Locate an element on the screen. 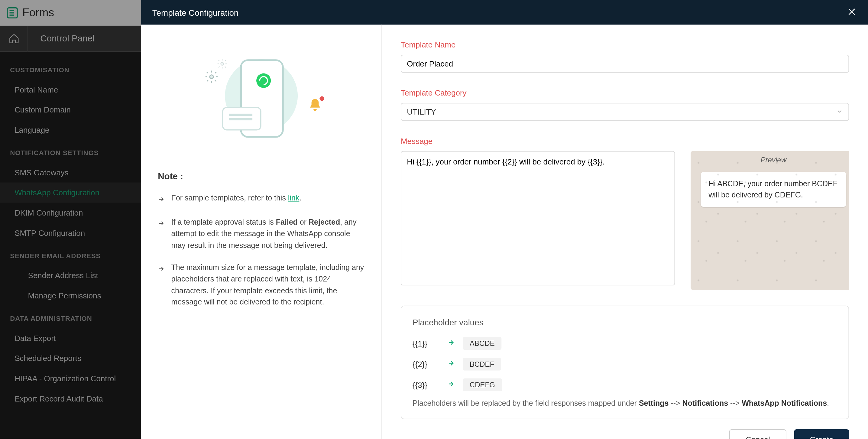 The height and width of the screenshot is (439, 868). message-textarea is located at coordinates (538, 218).